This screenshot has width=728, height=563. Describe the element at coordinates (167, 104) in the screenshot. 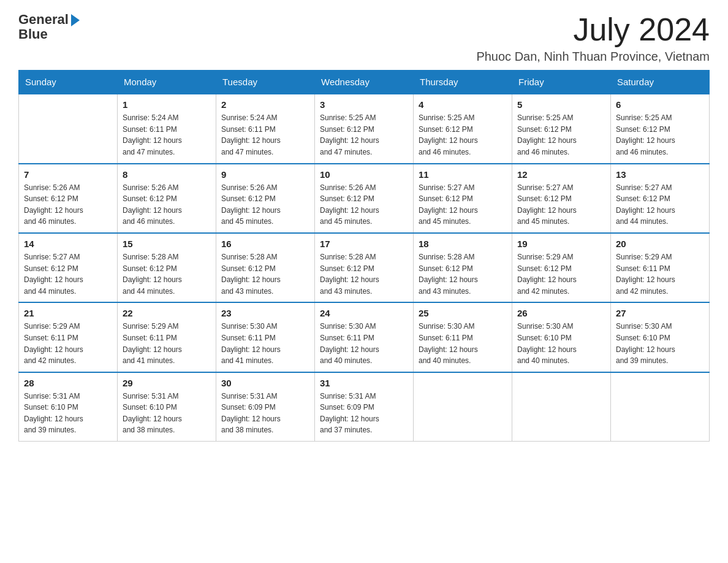

I see `day-number: 1` at that location.